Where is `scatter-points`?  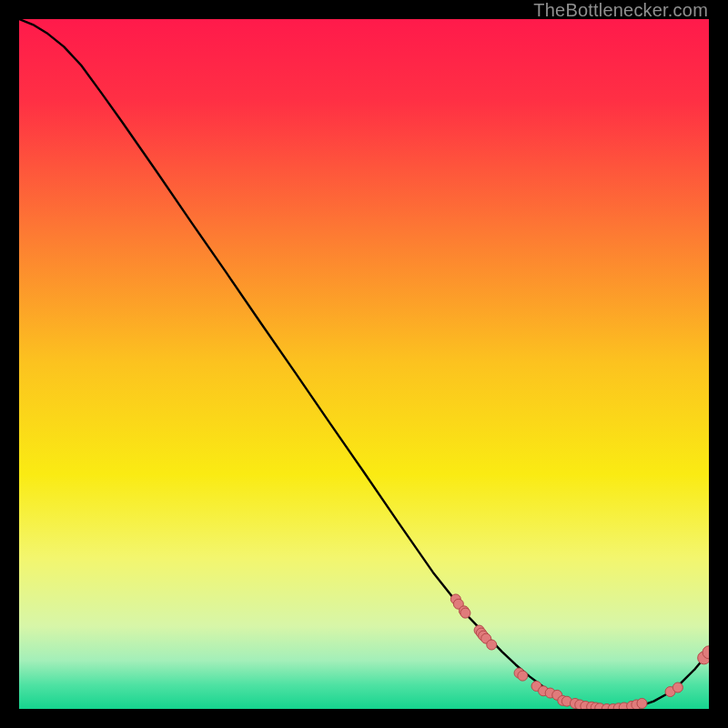
scatter-points is located at coordinates (580, 652).